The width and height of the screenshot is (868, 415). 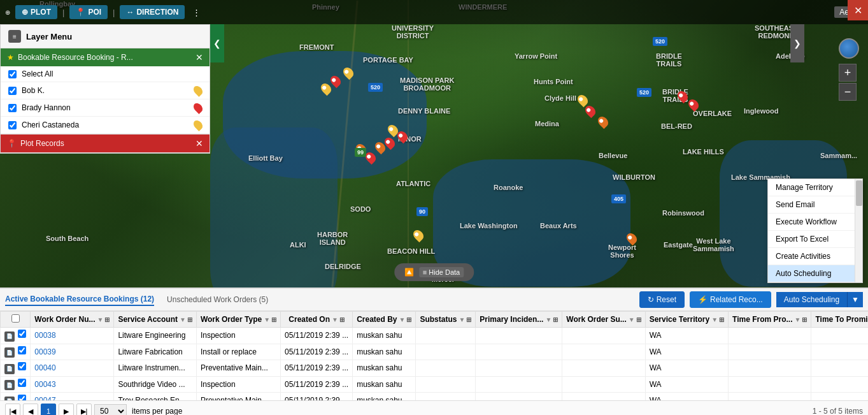 I want to click on bottom-toolbar: Active Bookable Resource Bookings (12) U…, so click(x=434, y=300).